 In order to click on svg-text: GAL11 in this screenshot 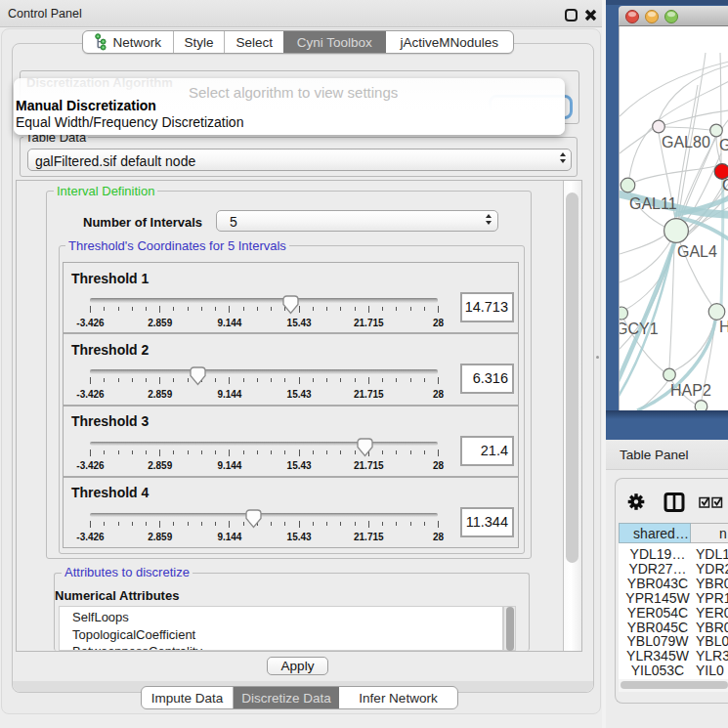, I will do `click(653, 203)`.